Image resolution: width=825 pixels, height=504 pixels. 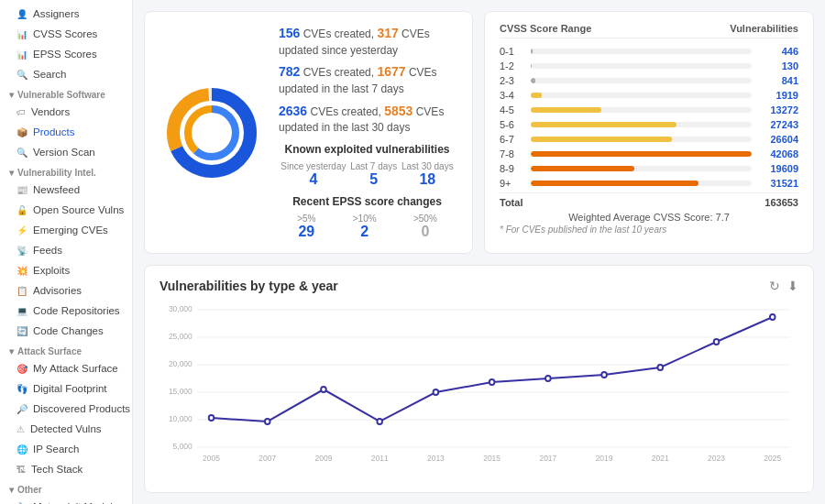 What do you see at coordinates (784, 286) in the screenshot?
I see `chart-actions: ↻ ⬇` at bounding box center [784, 286].